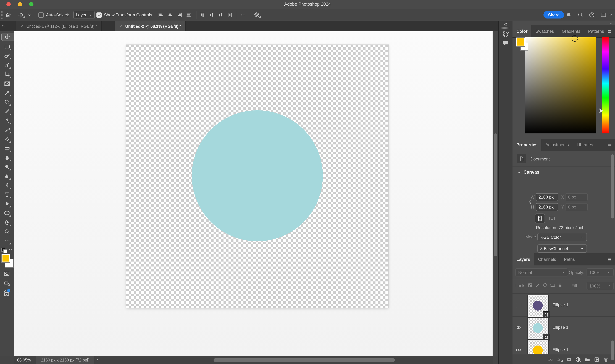 The image size is (615, 364). I want to click on tab-layers: Layers, so click(523, 260).